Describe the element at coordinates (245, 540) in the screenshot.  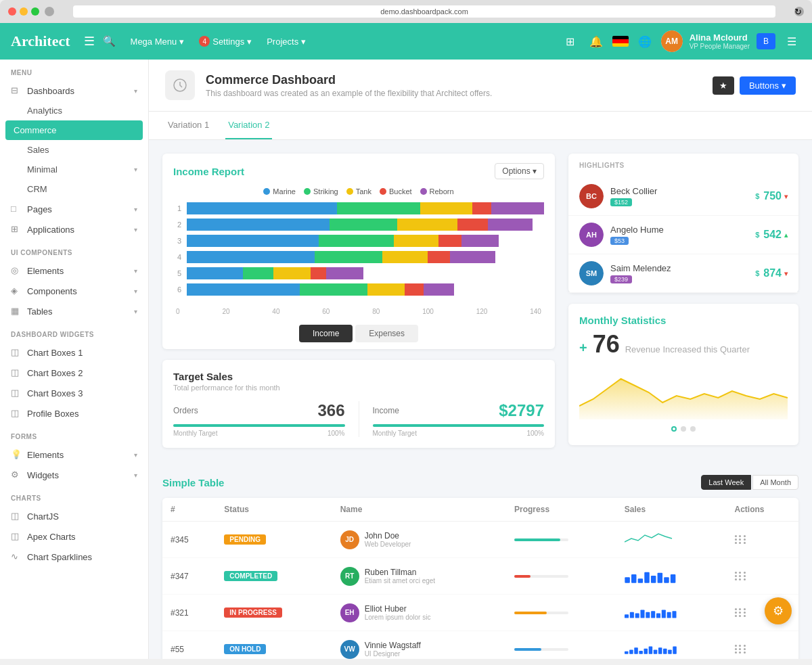
I see `status-badge: PENDING` at that location.